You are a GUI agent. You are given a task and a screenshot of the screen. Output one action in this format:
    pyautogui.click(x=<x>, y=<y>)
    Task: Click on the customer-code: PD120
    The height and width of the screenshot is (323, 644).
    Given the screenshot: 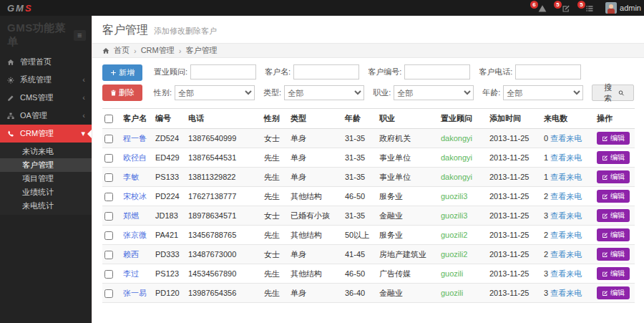 What is the action you would take?
    pyautogui.click(x=170, y=294)
    